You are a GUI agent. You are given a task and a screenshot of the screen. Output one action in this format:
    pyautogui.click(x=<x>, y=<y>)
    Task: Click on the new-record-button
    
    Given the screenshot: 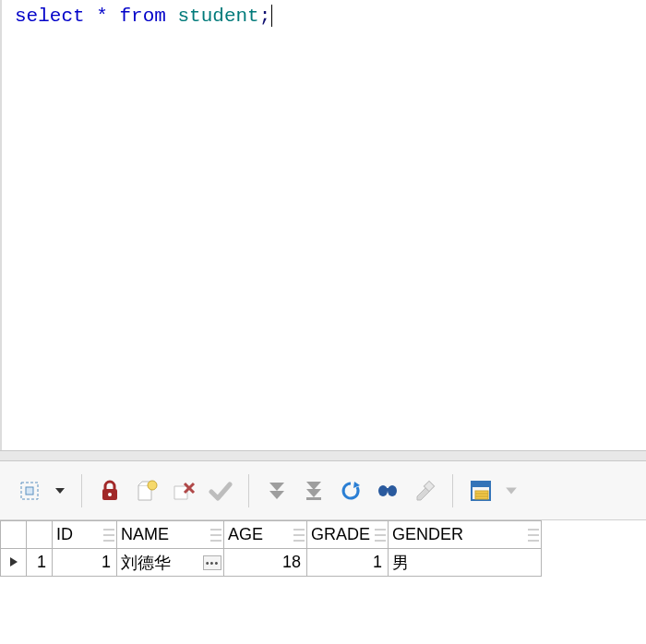 What is the action you would take?
    pyautogui.click(x=147, y=491)
    